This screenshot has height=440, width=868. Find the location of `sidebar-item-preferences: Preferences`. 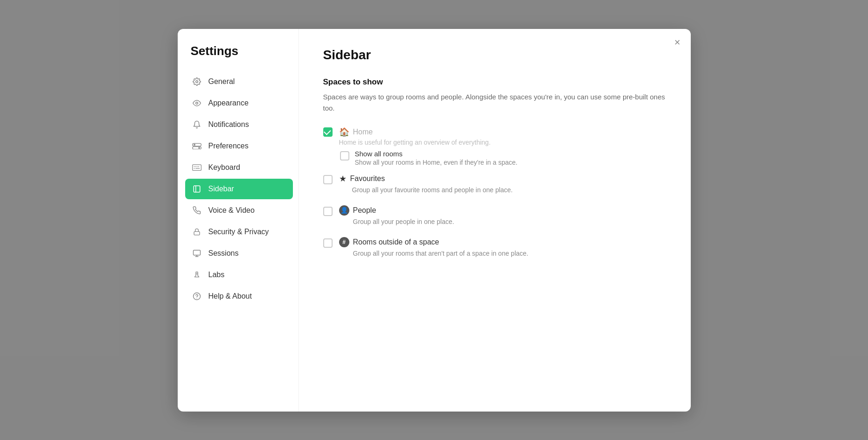

sidebar-item-preferences: Preferences is located at coordinates (239, 146).